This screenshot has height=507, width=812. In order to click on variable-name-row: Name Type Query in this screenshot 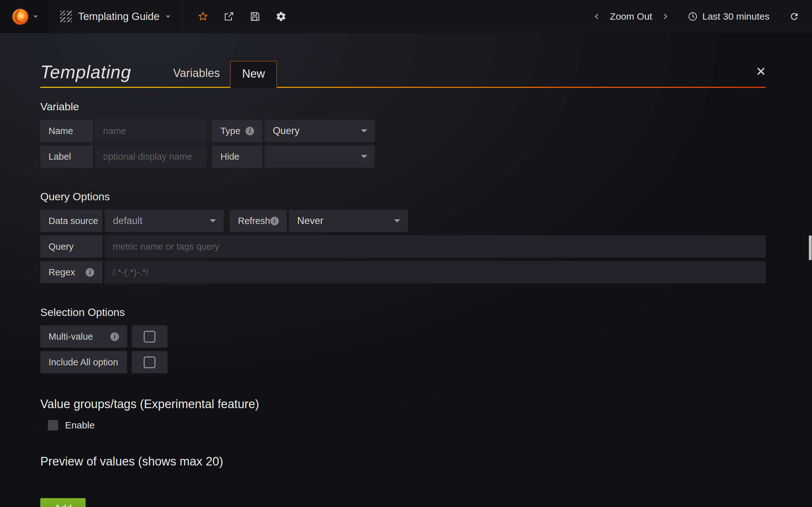, I will do `click(403, 131)`.